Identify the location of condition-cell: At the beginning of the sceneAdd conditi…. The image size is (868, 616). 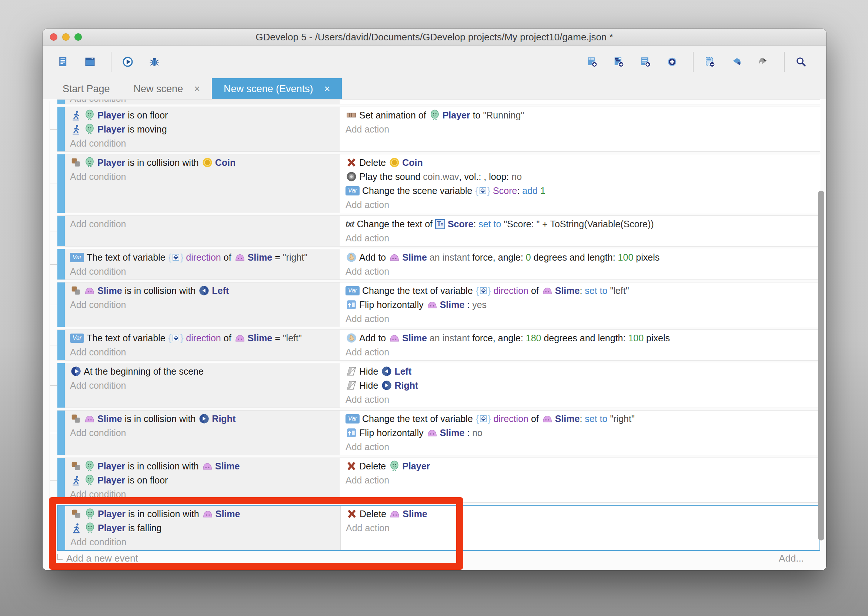
(203, 385).